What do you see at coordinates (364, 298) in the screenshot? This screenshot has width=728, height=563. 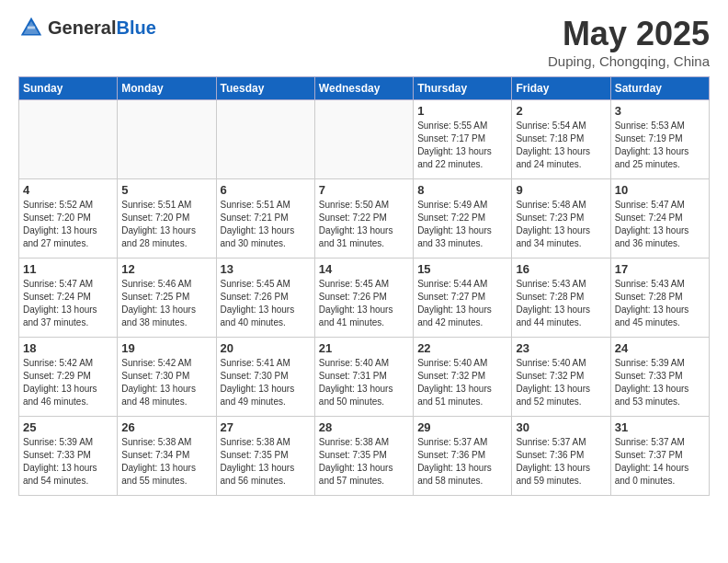 I see `calendar-cell: 14Sunrise: 5:45 AM Sunset: 7:26 PM Dayli…` at bounding box center [364, 298].